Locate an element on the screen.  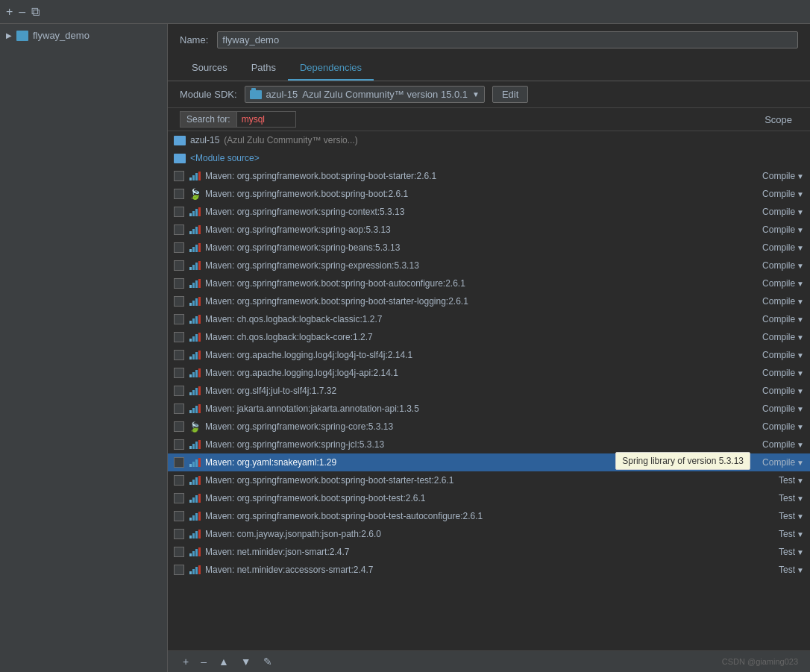
dep-scope-13: Compile ▼ is located at coordinates (783, 409).